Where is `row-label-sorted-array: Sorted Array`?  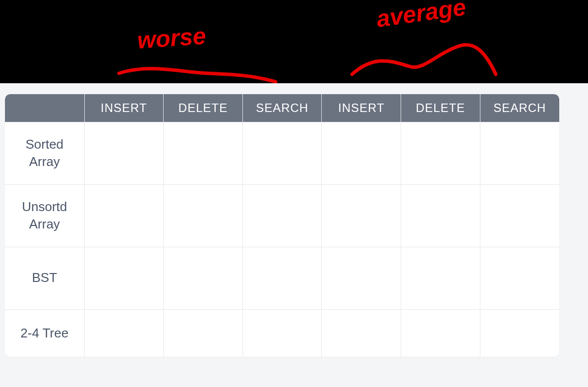
row-label-sorted-array: Sorted Array is located at coordinates (45, 153).